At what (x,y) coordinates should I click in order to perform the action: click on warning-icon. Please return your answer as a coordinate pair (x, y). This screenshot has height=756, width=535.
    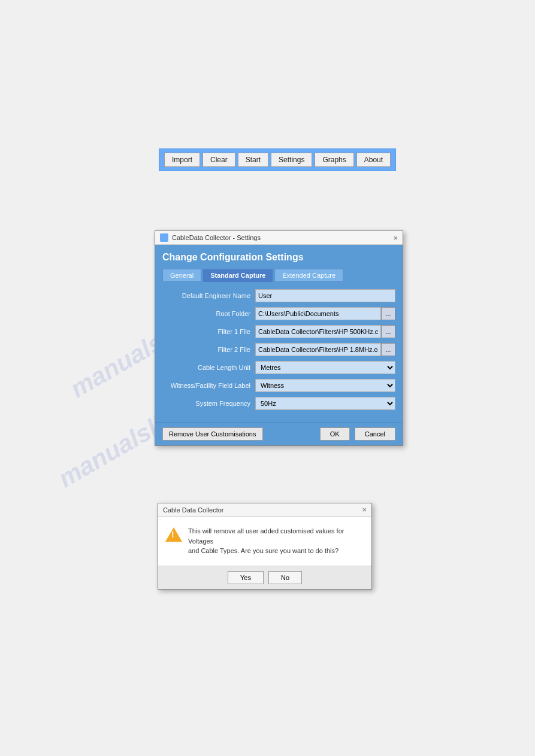
    Looking at the image, I should click on (174, 535).